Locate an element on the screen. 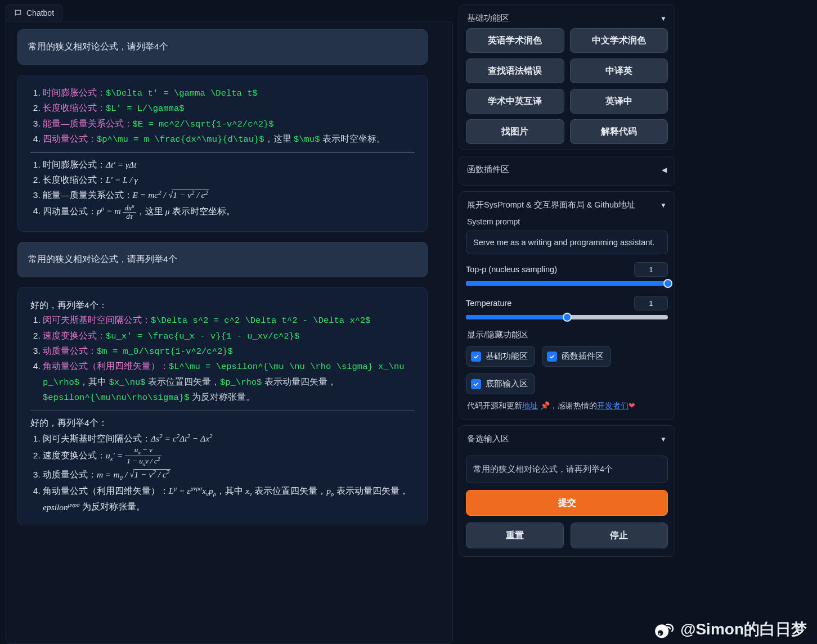 This screenshot has height=644, width=817. r3-math: E = mc2 / √1 − v2 / c2 is located at coordinates (171, 195).